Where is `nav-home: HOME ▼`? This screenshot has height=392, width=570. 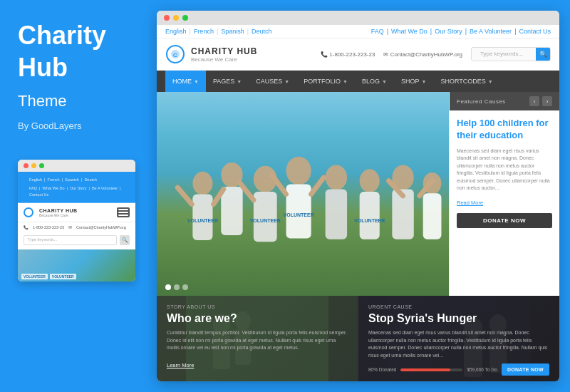
nav-home: HOME ▼ is located at coordinates (185, 81).